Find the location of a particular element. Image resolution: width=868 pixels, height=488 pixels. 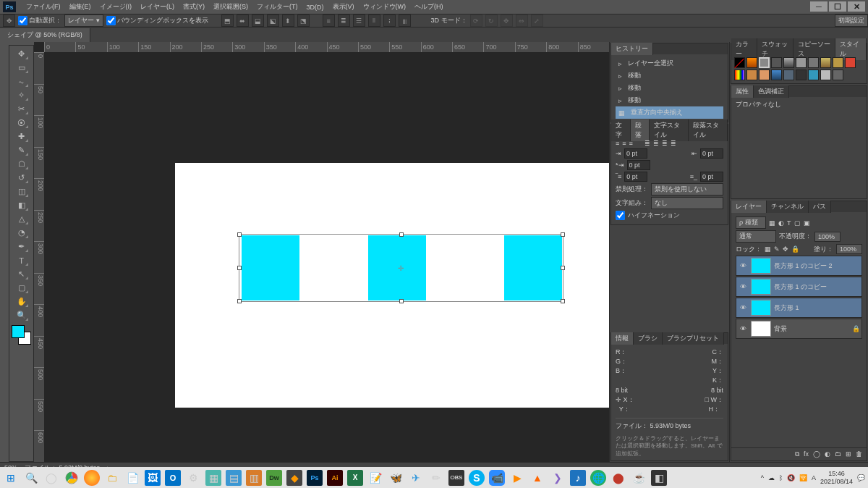

blend-mode-dropdown: 通常 is located at coordinates (756, 236).